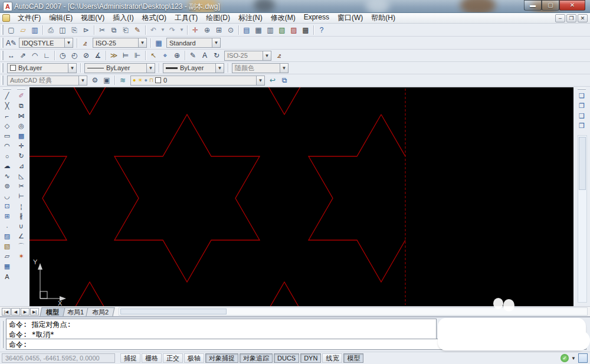  What do you see at coordinates (21, 176) in the screenshot?
I see `stretch-icon: ◺` at bounding box center [21, 176].